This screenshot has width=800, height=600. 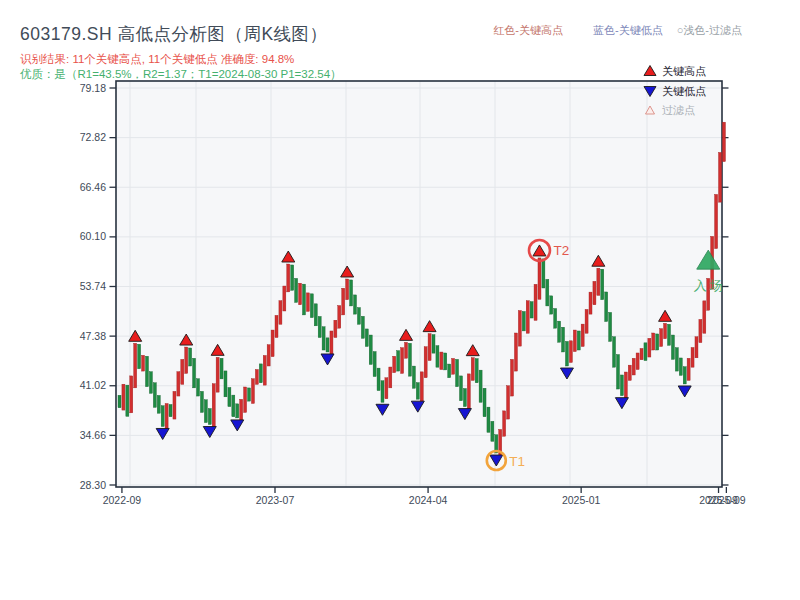 What do you see at coordinates (276, 500) in the screenshot?
I see `x-tick-label: 2023-07` at bounding box center [276, 500].